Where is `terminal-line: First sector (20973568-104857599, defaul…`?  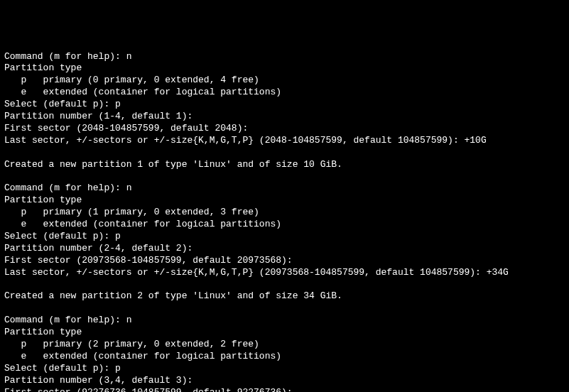 terminal-line: First sector (20973568-104857599, defaul… is located at coordinates (284, 261).